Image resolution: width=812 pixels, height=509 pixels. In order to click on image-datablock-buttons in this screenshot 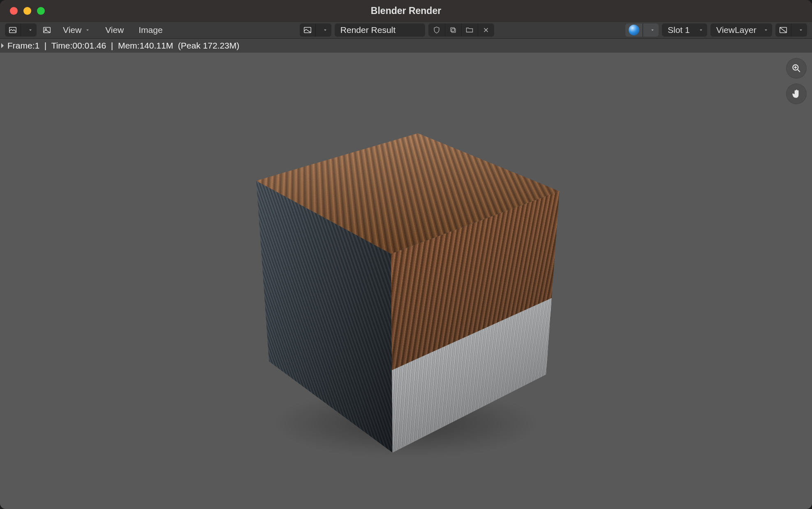, I will do `click(461, 30)`.